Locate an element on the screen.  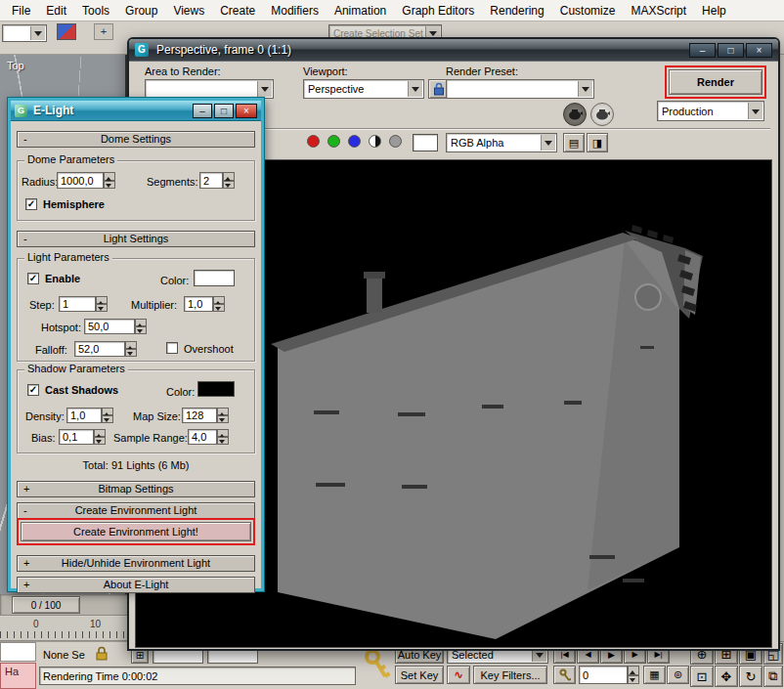
step-field: 1 is located at coordinates (77, 304).